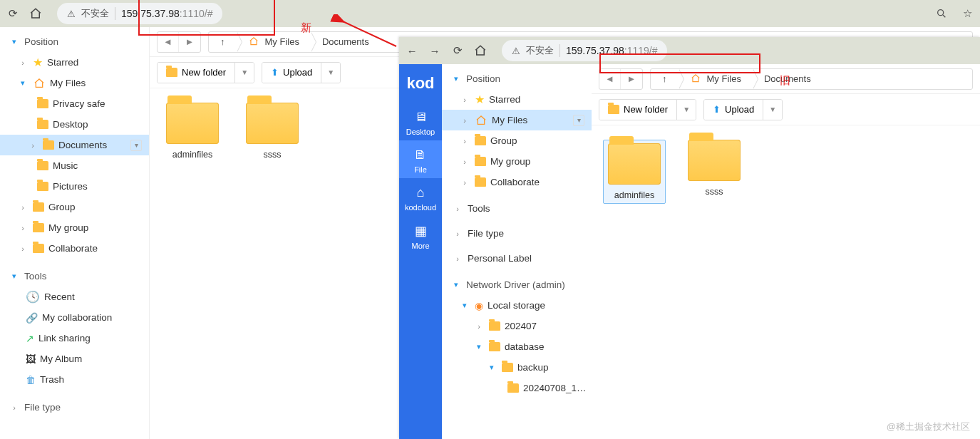 The image size is (980, 439). I want to click on back-icon: ←, so click(412, 51).